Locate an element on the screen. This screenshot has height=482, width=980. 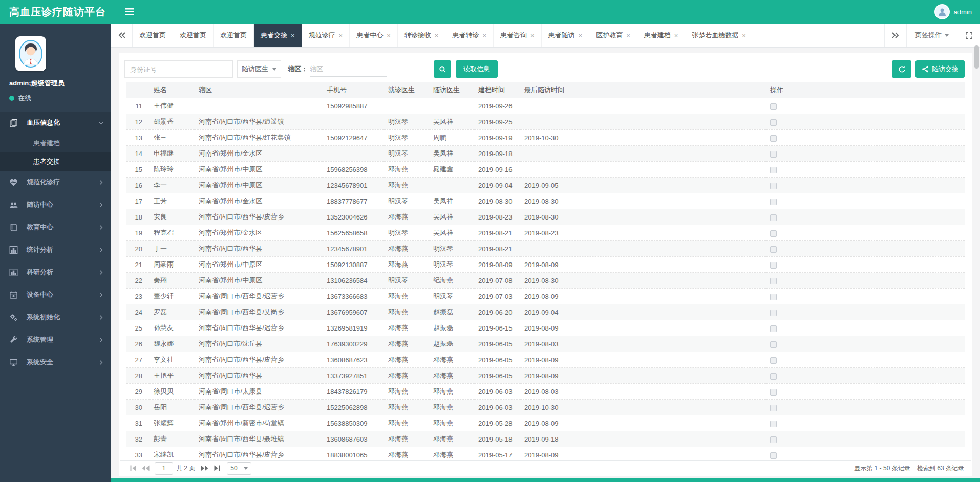
refresh-button is located at coordinates (902, 69).